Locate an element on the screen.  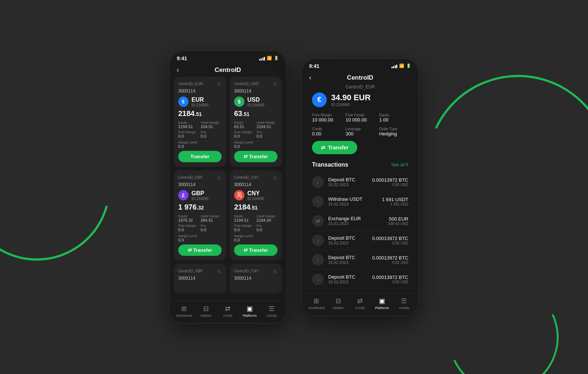
tx-item-4: ↓ Deposit BTC 15.02.2023 0.00013972 BTC … is located at coordinates (360, 260).